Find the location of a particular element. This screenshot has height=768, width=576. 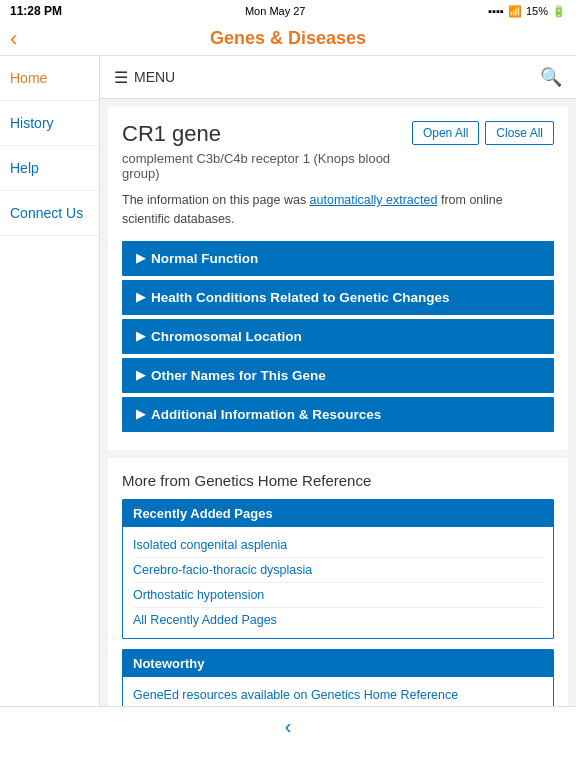

gene-description: The information on this page was automat… is located at coordinates (338, 210).